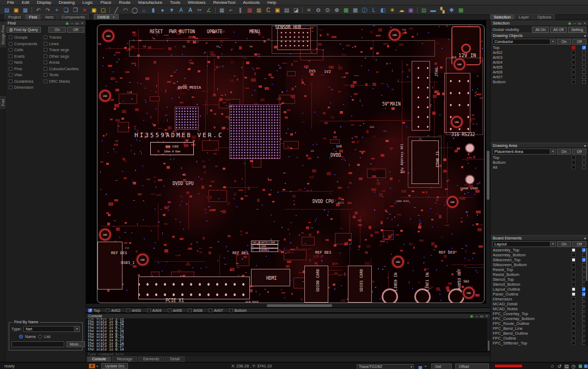  Describe the element at coordinates (420, 367) in the screenshot. I see `active-color-swatch` at that location.